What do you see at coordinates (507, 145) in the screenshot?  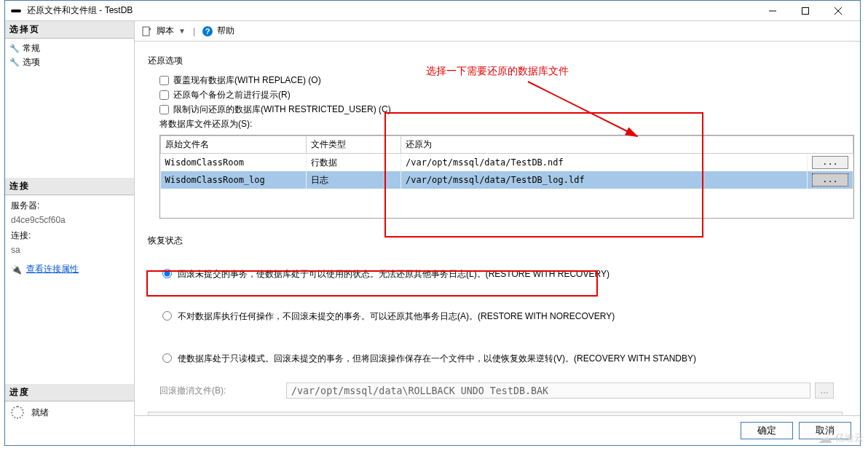 I see `table-header-row: 原始文件名 文件类型 还原为` at bounding box center [507, 145].